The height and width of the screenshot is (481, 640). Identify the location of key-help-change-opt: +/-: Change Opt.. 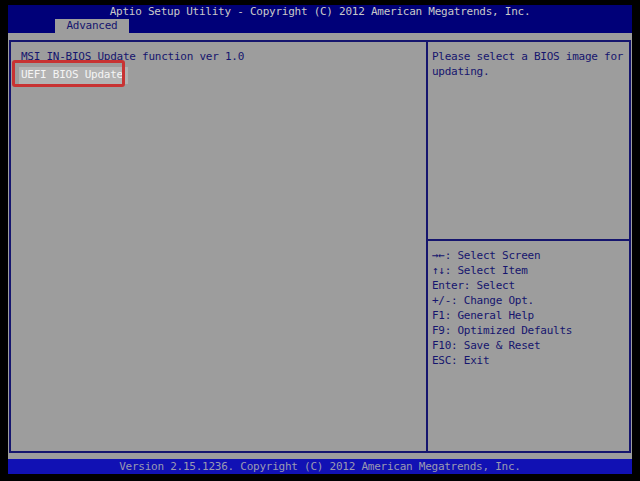
(530, 300).